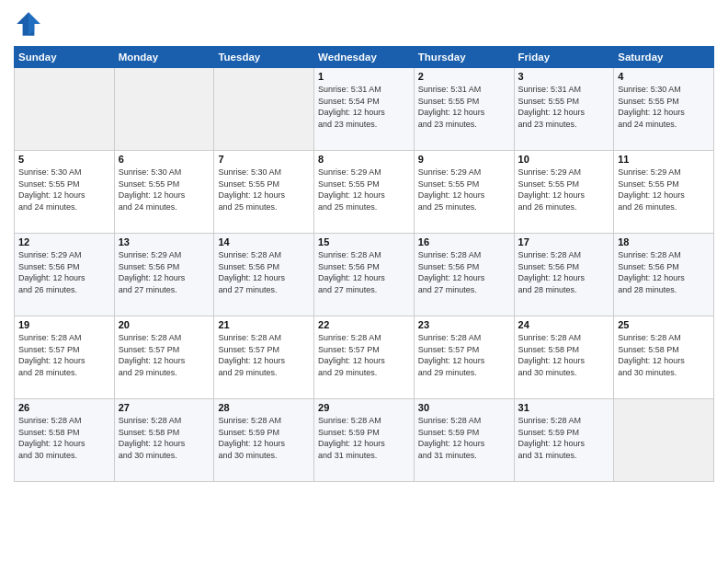  What do you see at coordinates (264, 408) in the screenshot?
I see `day-number: 28` at bounding box center [264, 408].